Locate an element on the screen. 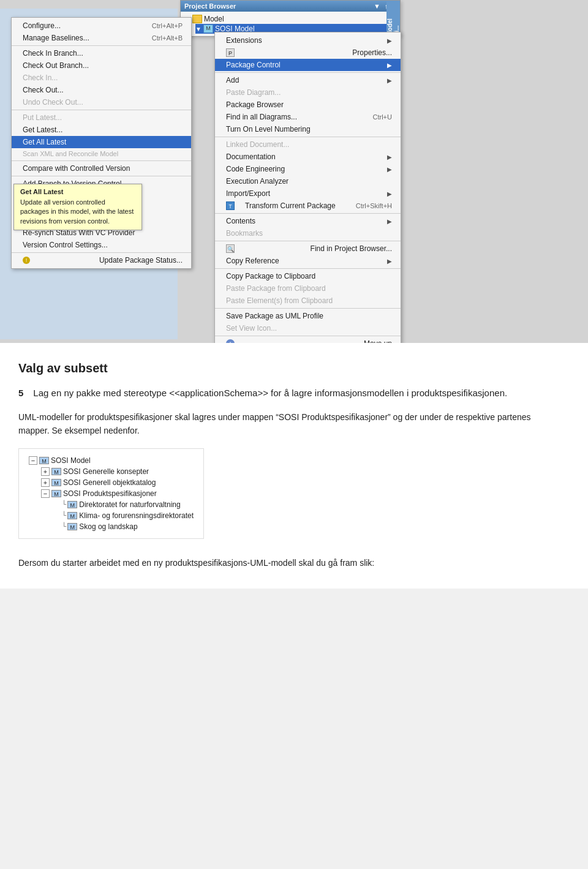 The image size is (588, 869). menu-item-extensions: Extensions ▶ is located at coordinates (307, 40).